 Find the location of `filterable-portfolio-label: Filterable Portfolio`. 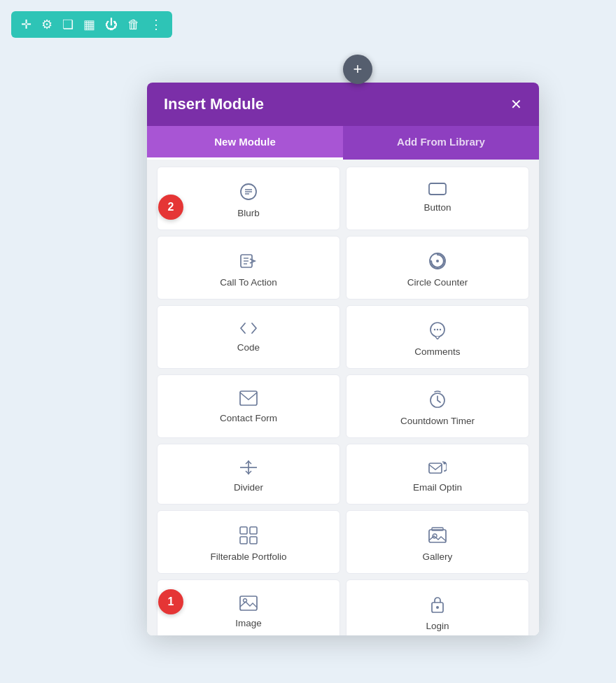

filterable-portfolio-label: Filterable Portfolio is located at coordinates (249, 557).